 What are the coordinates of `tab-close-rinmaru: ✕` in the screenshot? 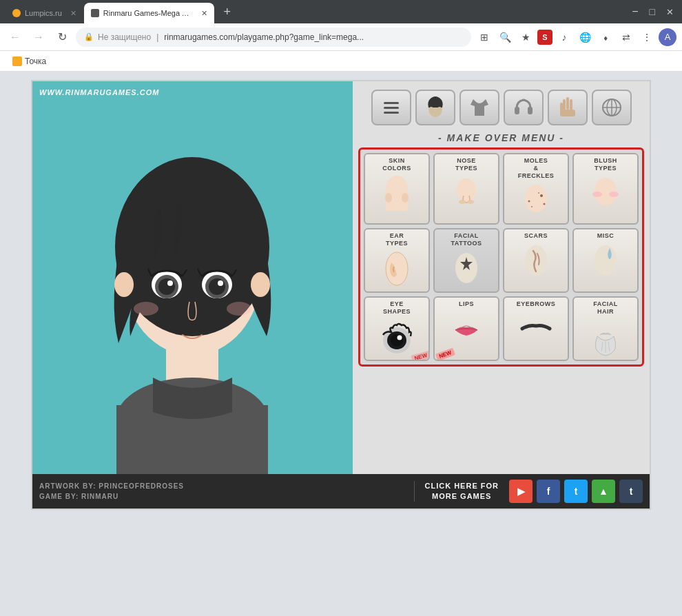 It's located at (204, 14).